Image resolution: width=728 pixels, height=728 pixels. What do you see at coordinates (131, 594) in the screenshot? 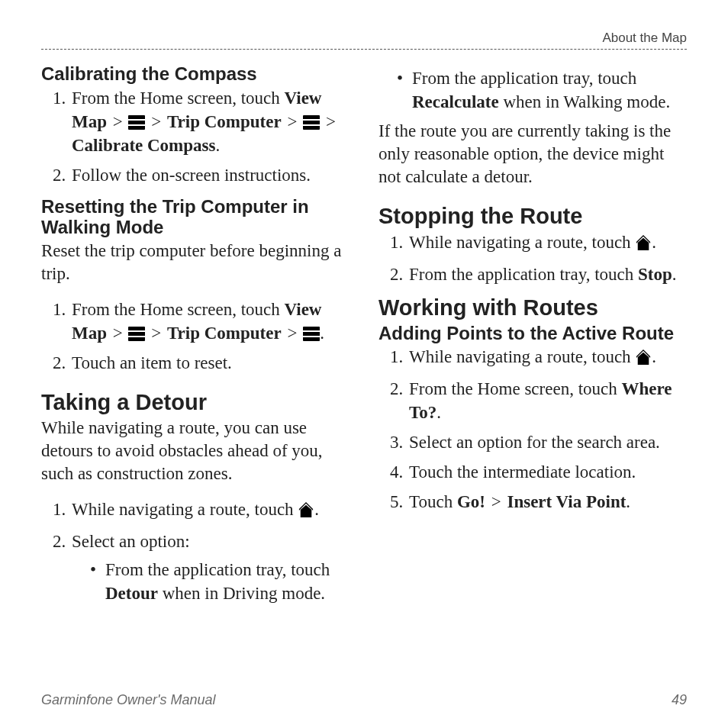
I see `label-detour: Detour` at bounding box center [131, 594].